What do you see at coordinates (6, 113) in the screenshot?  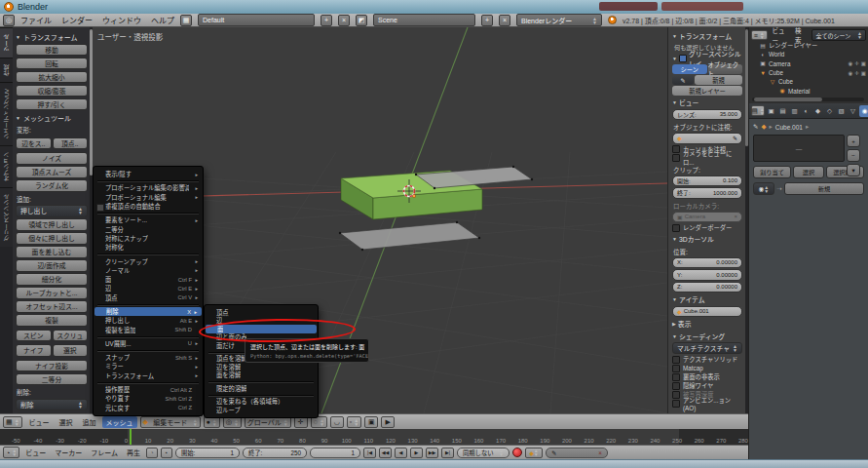 I see `toolshelf-tab: シェーディング/UV` at bounding box center [6, 113].